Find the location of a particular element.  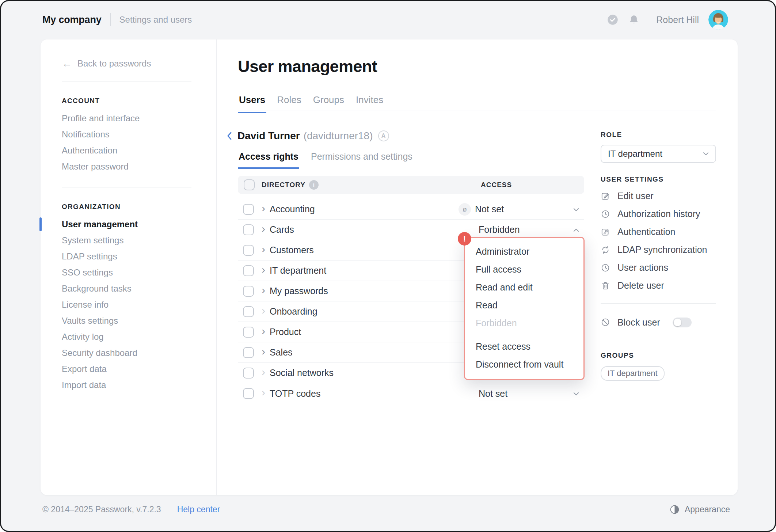

back-to-passwords-link: ← Back to passwords is located at coordinates (139, 64).